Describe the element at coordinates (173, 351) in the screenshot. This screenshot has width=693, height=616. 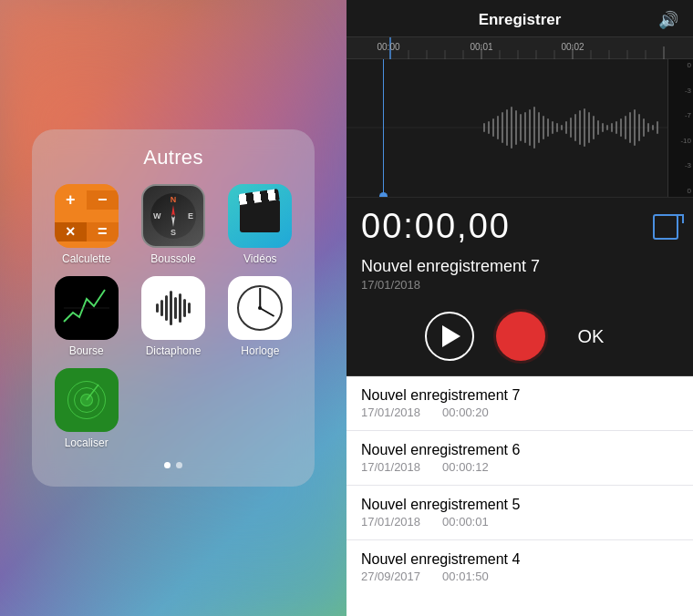
I see `app-label-dictaphone: Dictaphone` at that location.